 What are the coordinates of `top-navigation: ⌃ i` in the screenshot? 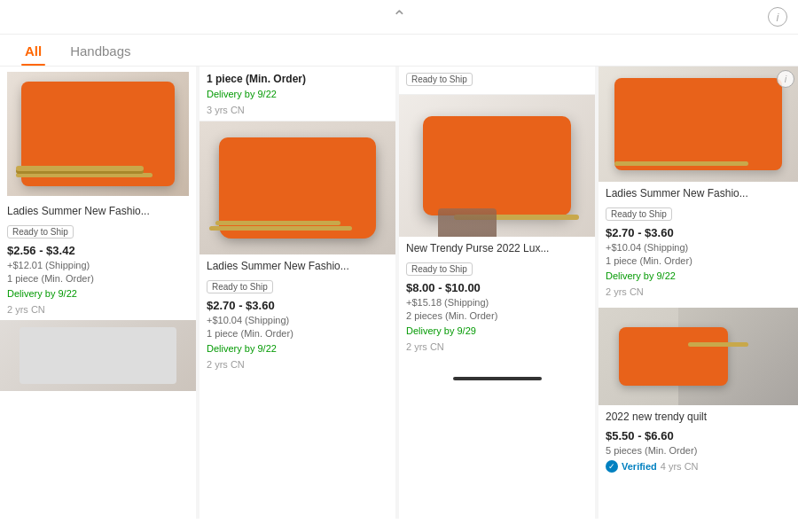 It's located at (399, 18).